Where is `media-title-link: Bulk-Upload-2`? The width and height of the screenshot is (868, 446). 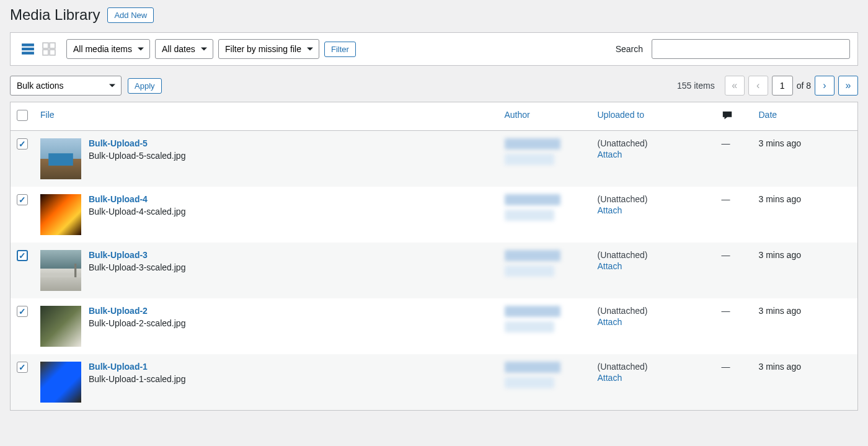 media-title-link: Bulk-Upload-2 is located at coordinates (137, 311).